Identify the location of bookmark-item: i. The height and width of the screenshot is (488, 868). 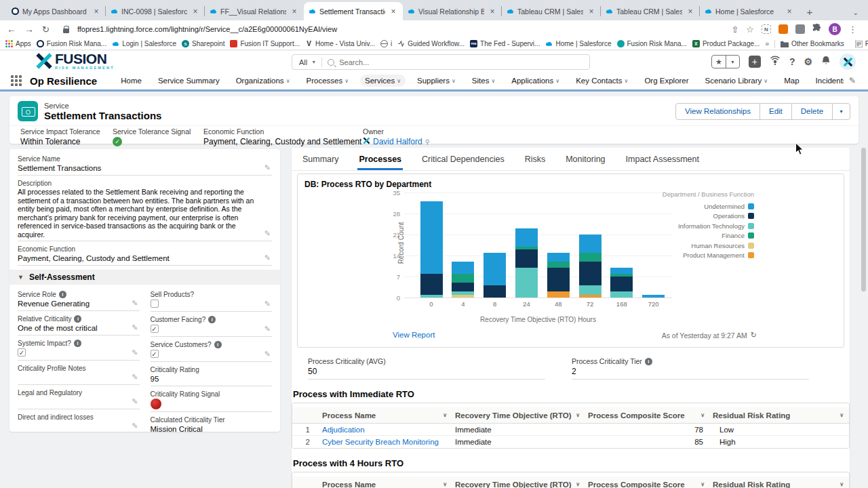
(387, 43).